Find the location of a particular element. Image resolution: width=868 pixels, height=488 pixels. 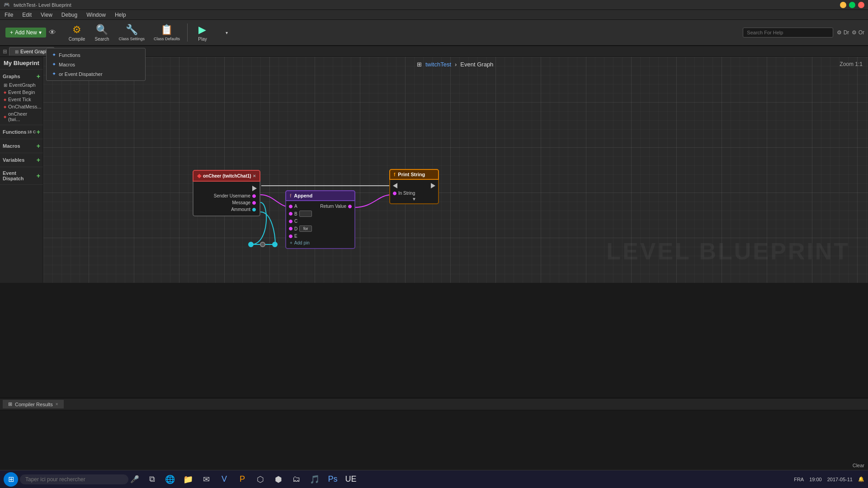

variables-add-button: + is located at coordinates (38, 160).